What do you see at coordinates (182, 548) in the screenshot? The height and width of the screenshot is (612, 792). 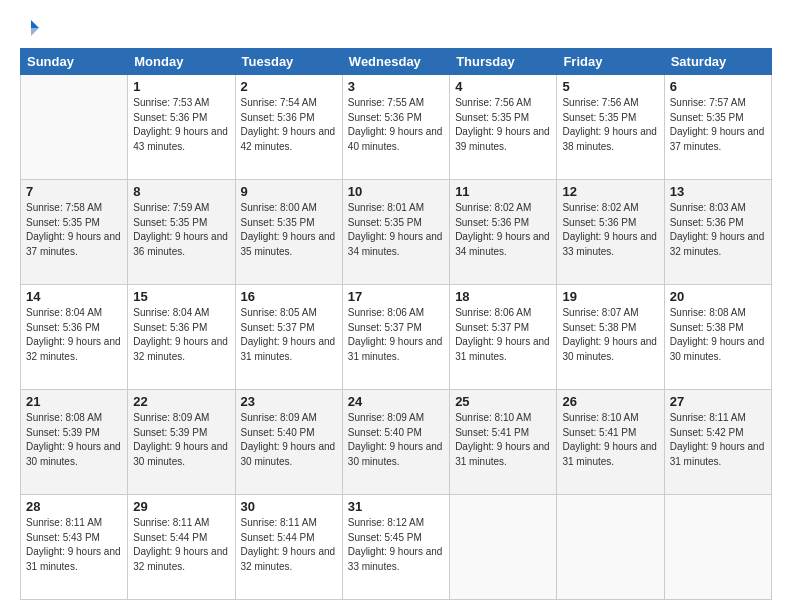 I see `calendar-day-cell: 29Sunrise: 8:11 AM Sunset: 5:44 PM Dayli…` at bounding box center [182, 548].